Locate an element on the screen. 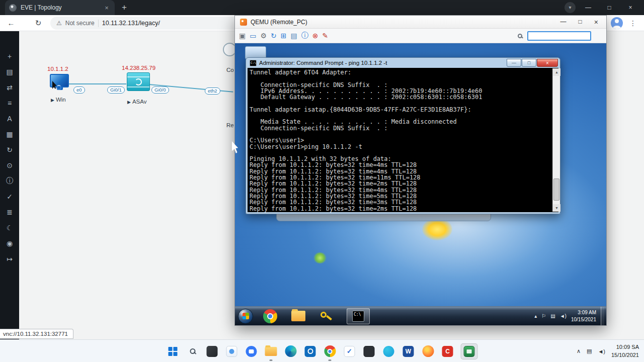 The width and height of the screenshot is (644, 362). status-icon: ⓘ is located at coordinates (10, 181).